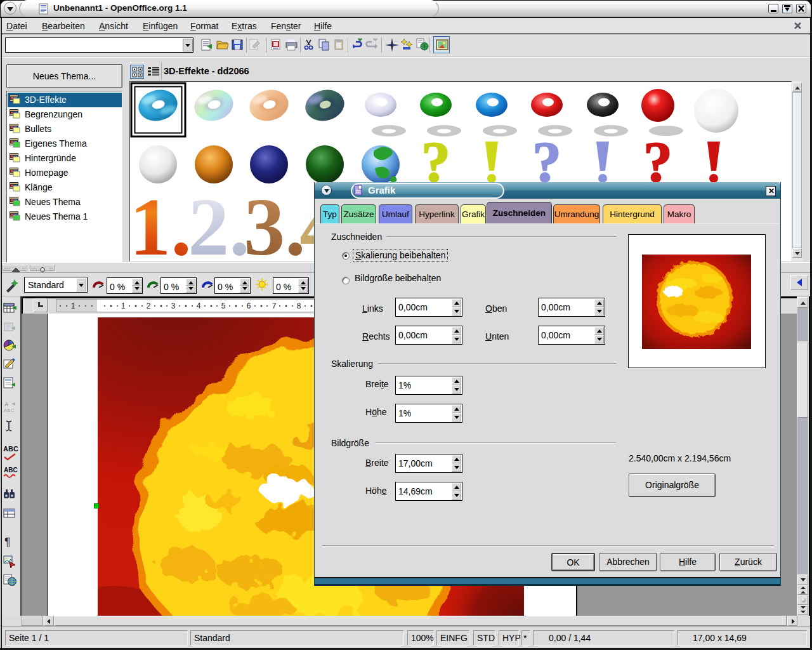  Describe the element at coordinates (219, 221) in the screenshot. I see `svg-text: 2.` at that location.